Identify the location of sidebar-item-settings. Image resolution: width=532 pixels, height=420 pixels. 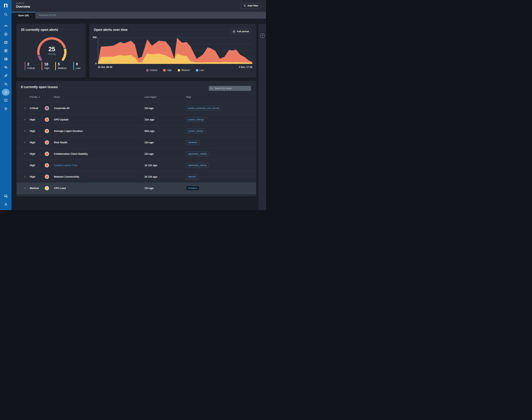
(6, 109).